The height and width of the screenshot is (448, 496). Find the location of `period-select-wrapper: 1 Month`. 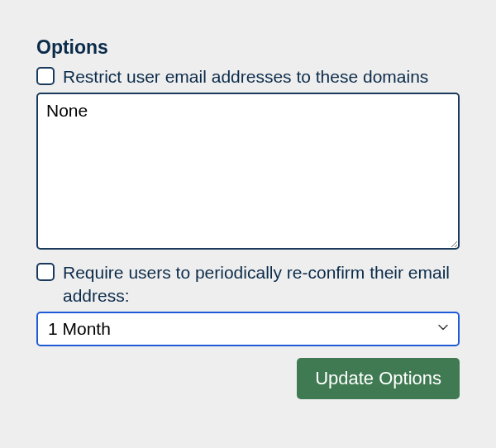

period-select-wrapper: 1 Month is located at coordinates (248, 329).